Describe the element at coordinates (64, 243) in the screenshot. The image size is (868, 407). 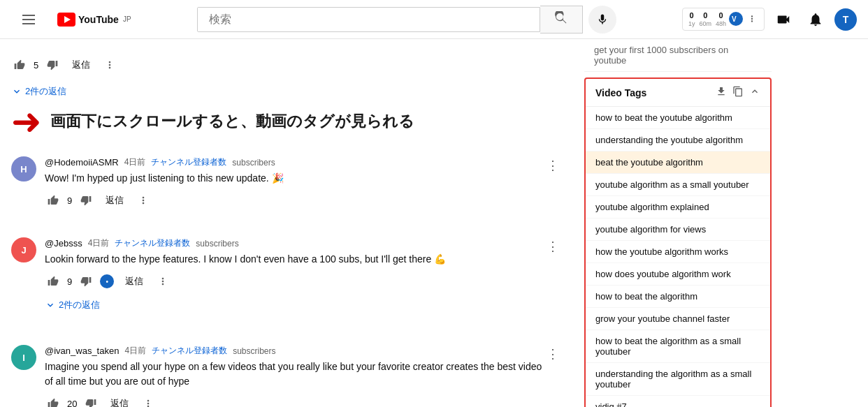
I see `commenter-name-jebsss: @Jebsss` at that location.